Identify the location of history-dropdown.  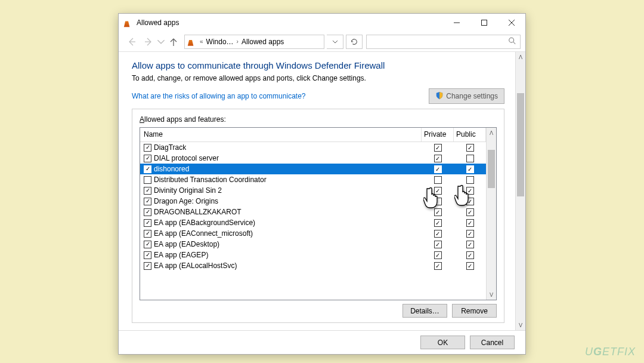
(161, 42).